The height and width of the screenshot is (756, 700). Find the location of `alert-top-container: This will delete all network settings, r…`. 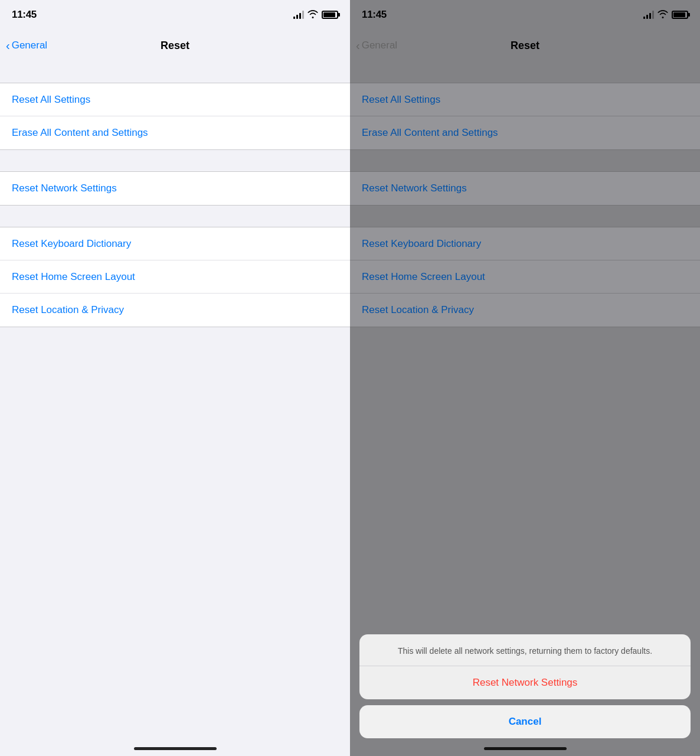

alert-top-container: This will delete all network settings, r… is located at coordinates (525, 667).